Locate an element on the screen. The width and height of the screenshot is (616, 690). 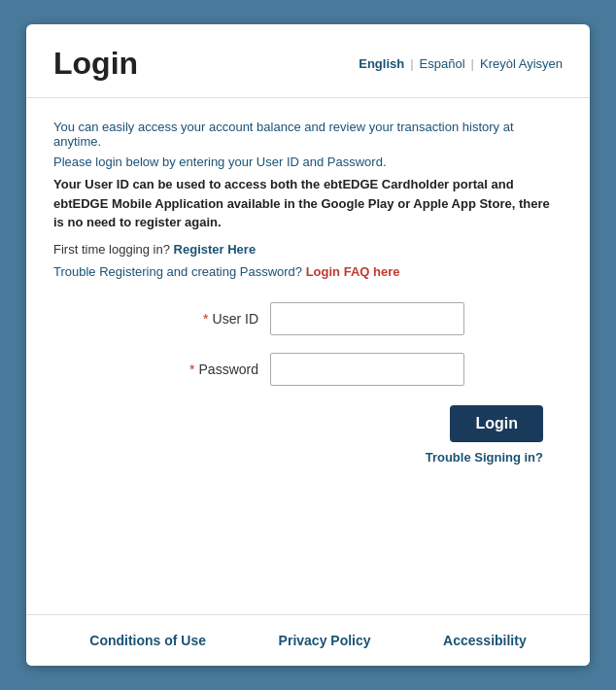
lang-espanol: Español is located at coordinates (443, 64).